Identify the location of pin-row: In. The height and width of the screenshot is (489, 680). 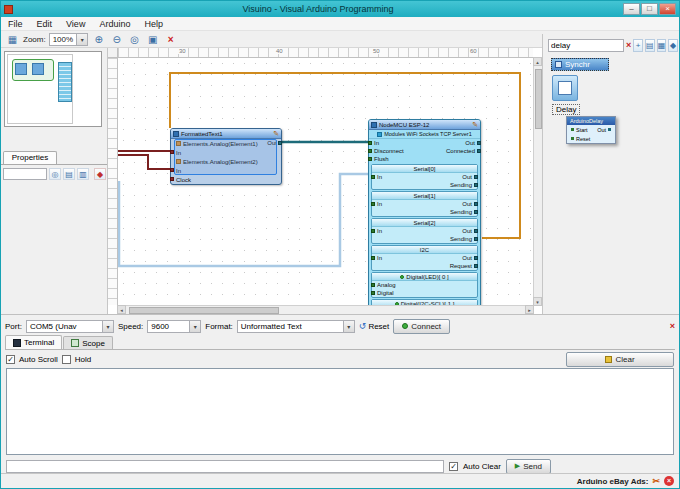
(226, 170).